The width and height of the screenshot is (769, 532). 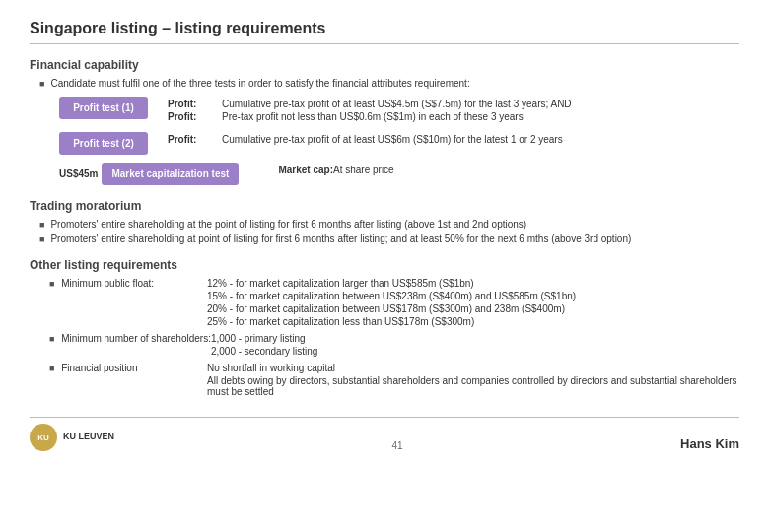 What do you see at coordinates (391, 284) in the screenshot?
I see `min-float-v0: 12% - for market capitalization larger t…` at bounding box center [391, 284].